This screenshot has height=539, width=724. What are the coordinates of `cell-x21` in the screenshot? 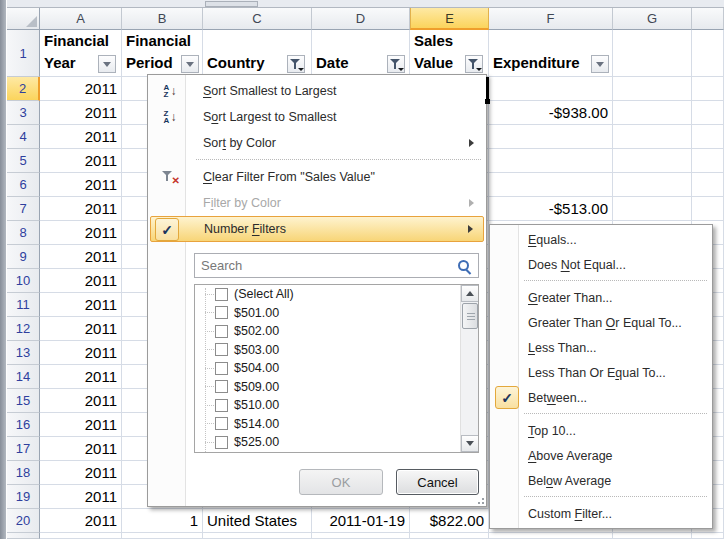 It's located at (708, 536).